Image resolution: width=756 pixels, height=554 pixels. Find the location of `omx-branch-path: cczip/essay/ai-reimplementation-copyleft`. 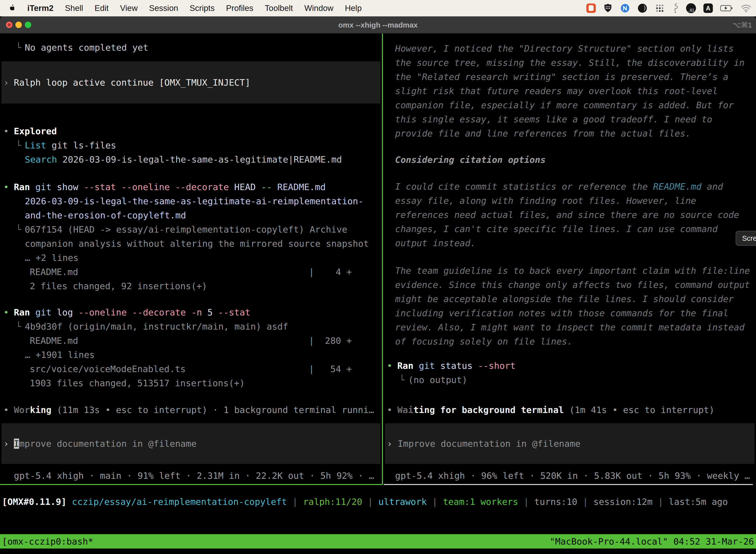

omx-branch-path: cczip/essay/ai-reimplementation-copyleft is located at coordinates (180, 502).